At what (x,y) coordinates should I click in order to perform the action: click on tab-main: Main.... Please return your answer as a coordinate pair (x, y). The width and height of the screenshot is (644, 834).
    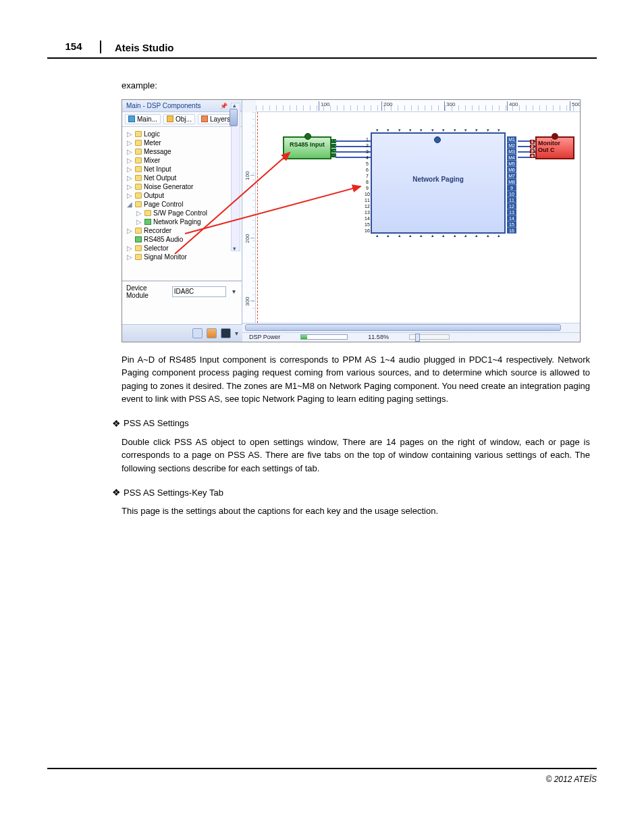
    Looking at the image, I should click on (143, 119).